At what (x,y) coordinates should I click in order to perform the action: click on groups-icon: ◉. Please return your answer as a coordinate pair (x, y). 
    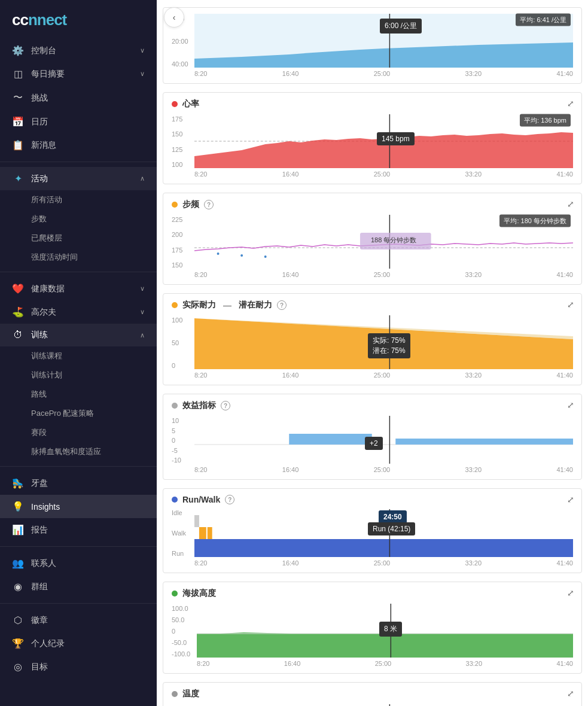
    Looking at the image, I should click on (18, 586).